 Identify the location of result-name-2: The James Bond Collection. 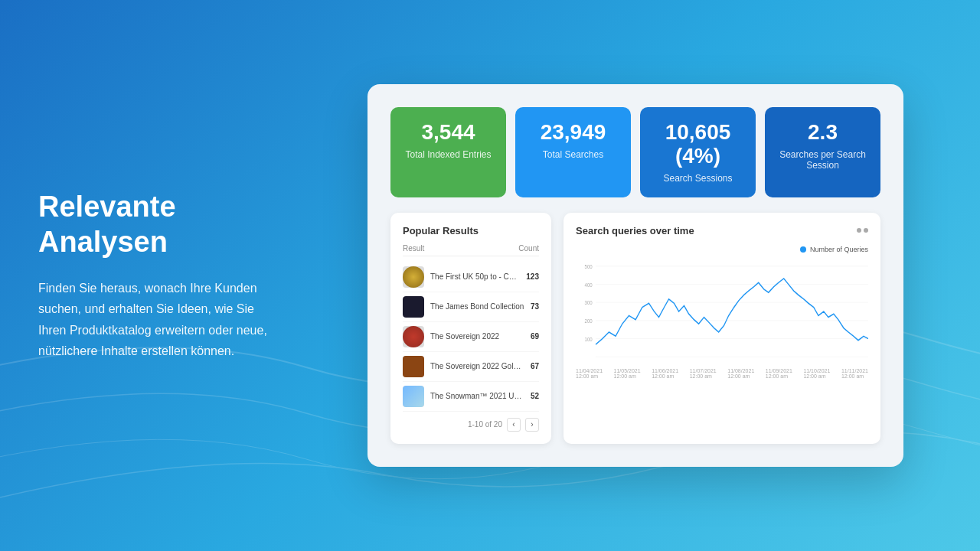
(478, 306).